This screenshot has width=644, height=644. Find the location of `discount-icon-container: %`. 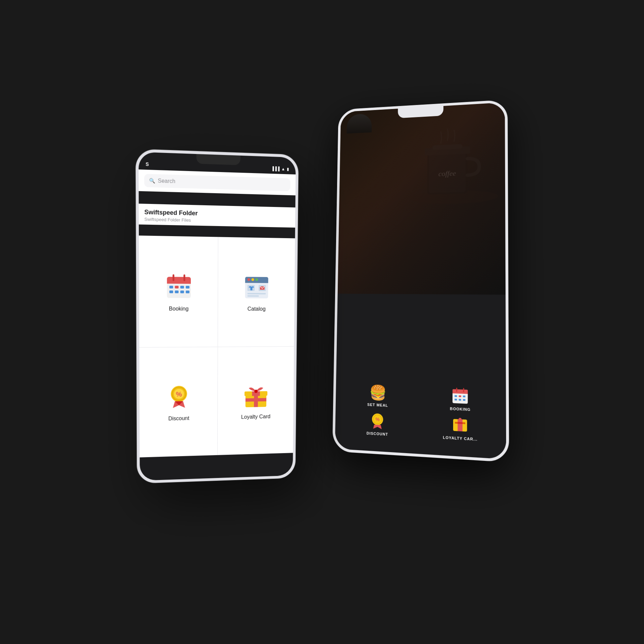

discount-icon-container: % is located at coordinates (179, 397).